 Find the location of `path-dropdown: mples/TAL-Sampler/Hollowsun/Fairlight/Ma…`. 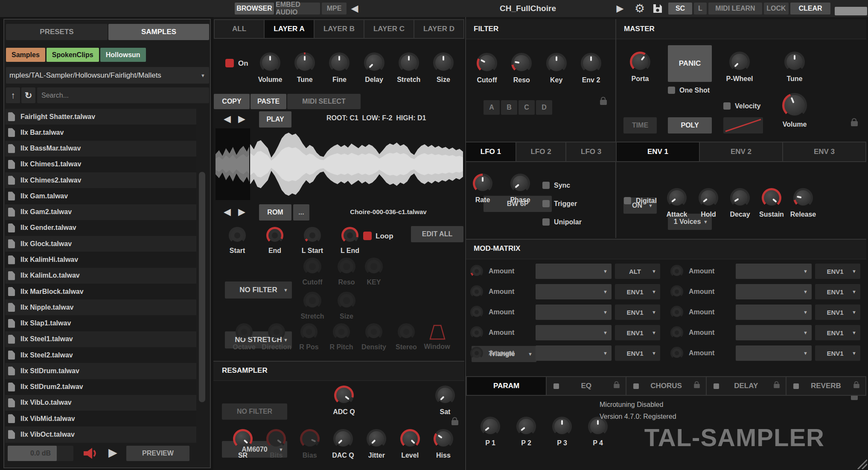

path-dropdown: mples/TAL-Sampler/Hollowsun/Fairlight/Ma… is located at coordinates (108, 75).